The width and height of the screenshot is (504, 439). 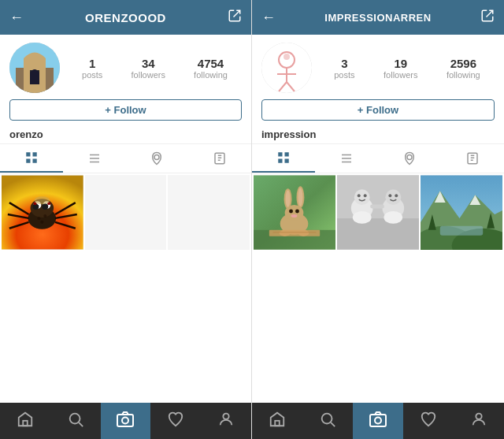 What do you see at coordinates (428, 421) in the screenshot?
I see `heart-icon-right` at bounding box center [428, 421].